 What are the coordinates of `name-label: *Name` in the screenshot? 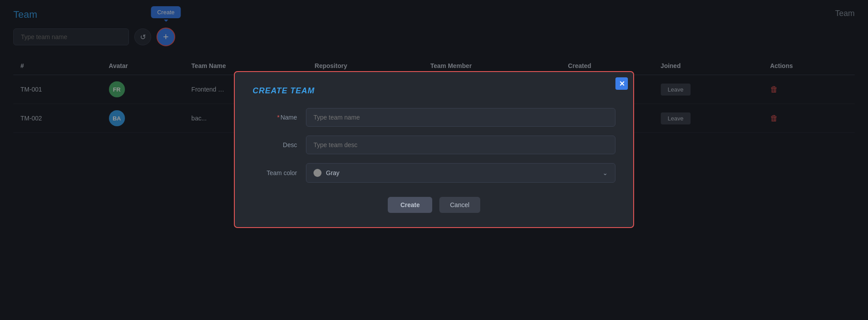 It's located at (279, 117).